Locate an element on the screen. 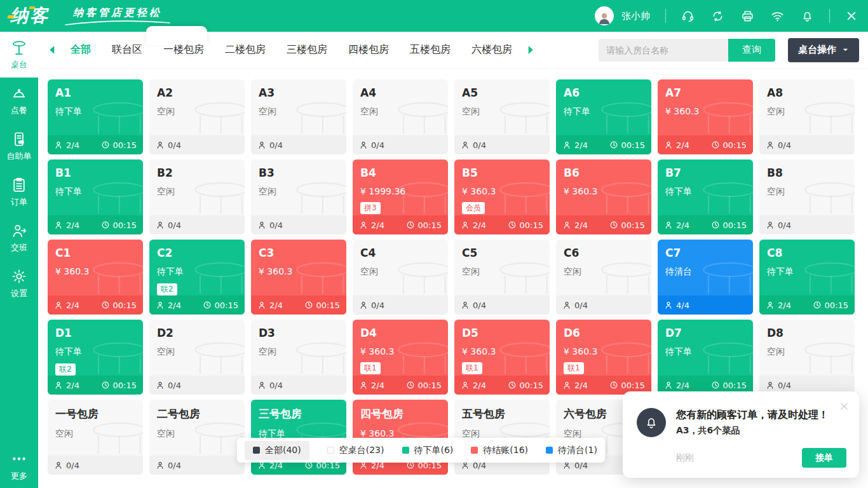 Image resolution: width=868 pixels, height=488 pixels. legend-item-全部(40): 全部(40) is located at coordinates (277, 451).